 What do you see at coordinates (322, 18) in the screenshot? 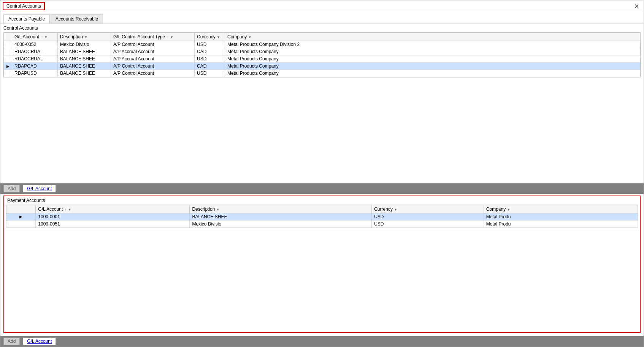
I see `tabs-row: Accounts Payable Accounts Receivable` at bounding box center [322, 18].